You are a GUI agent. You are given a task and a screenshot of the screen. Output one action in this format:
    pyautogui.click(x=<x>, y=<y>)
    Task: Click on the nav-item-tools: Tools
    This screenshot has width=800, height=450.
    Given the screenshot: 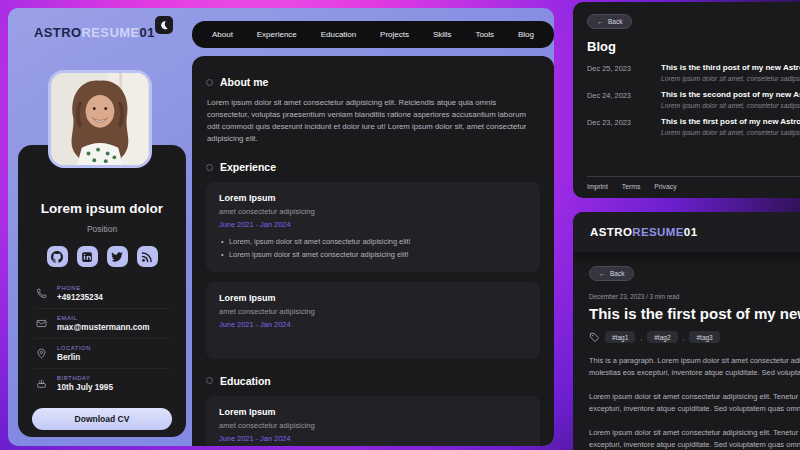 What is the action you would take?
    pyautogui.click(x=484, y=34)
    